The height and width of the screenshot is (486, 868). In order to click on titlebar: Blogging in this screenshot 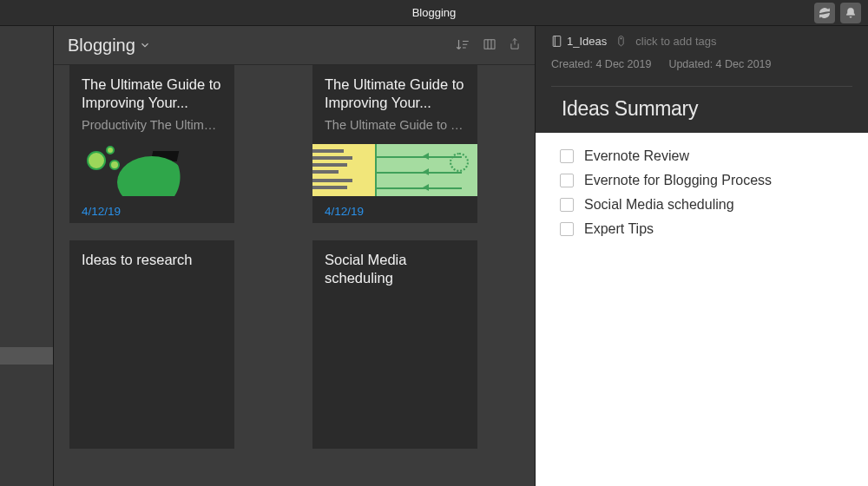, I will do `click(434, 13)`.